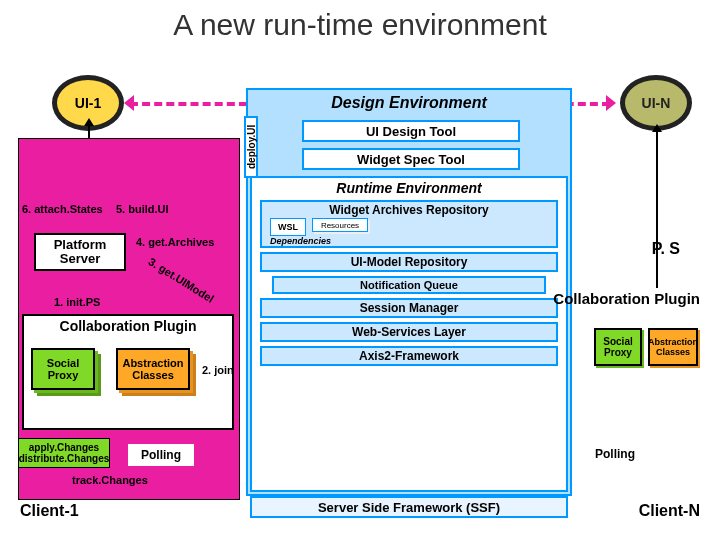  I want to click on client-n-box: Social Proxy Abstraction Classes, so click(646, 378).